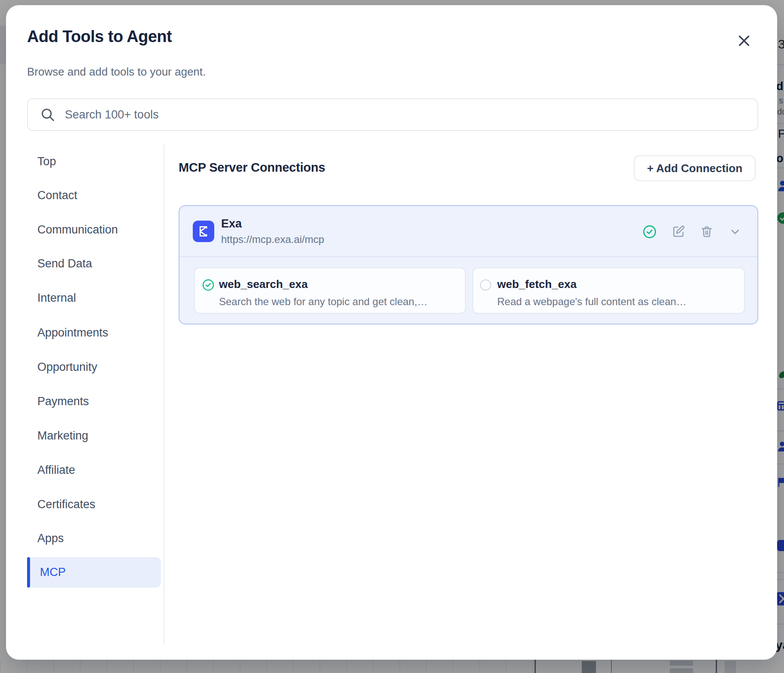 This screenshot has height=673, width=784. I want to click on sidebar-item-label: Marketing, so click(63, 436).